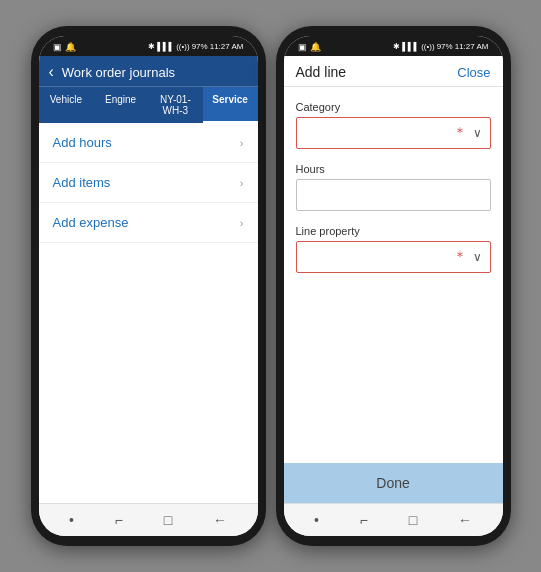  Describe the element at coordinates (119, 520) in the screenshot. I see `recent-apps-button: ⌐` at that location.